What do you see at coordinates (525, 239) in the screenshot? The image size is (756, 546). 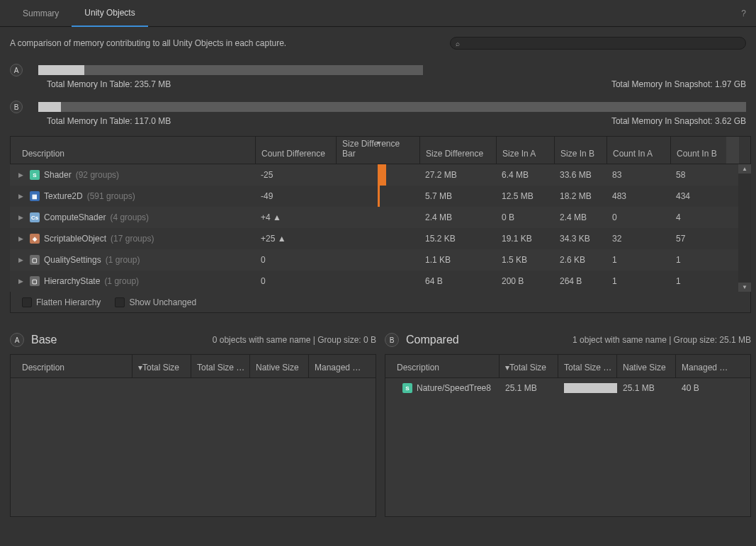 I see `row-size-a: 19.1 KB` at bounding box center [525, 239].